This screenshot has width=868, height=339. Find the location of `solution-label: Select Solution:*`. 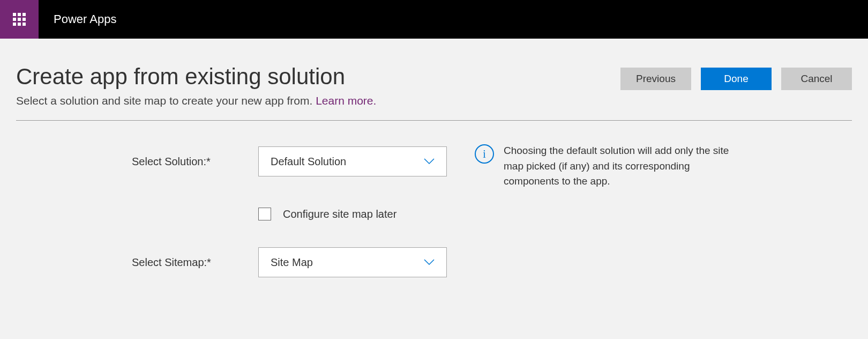

solution-label: Select Solution:* is located at coordinates (195, 162).